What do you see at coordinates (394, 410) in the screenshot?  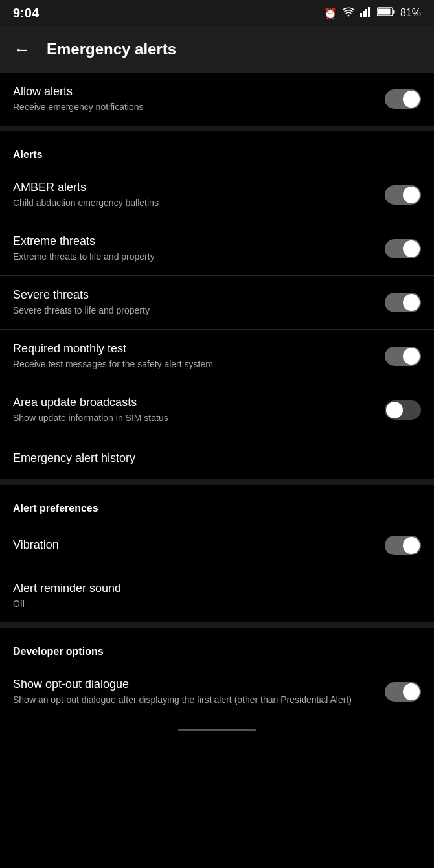 I see `area-update-broadcasts-toggle-thumb` at bounding box center [394, 410].